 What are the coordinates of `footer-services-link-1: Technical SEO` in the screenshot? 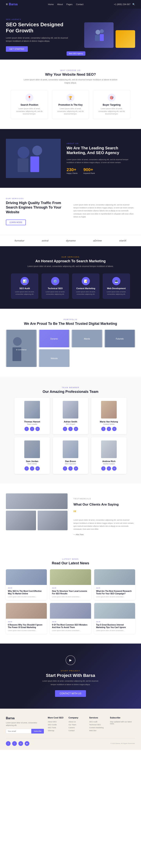 It's located at (98, 725).